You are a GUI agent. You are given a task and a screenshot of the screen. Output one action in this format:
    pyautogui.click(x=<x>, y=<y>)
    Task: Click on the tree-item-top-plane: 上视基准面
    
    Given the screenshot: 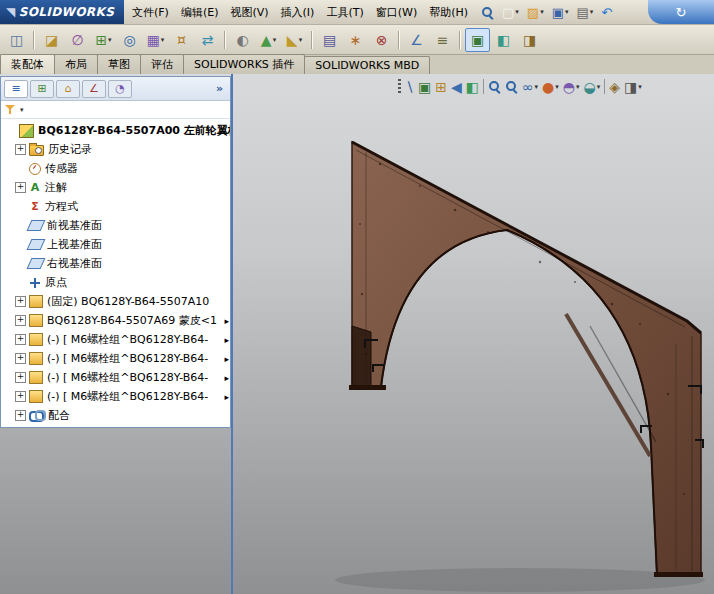 What is the action you would take?
    pyautogui.click(x=116, y=244)
    